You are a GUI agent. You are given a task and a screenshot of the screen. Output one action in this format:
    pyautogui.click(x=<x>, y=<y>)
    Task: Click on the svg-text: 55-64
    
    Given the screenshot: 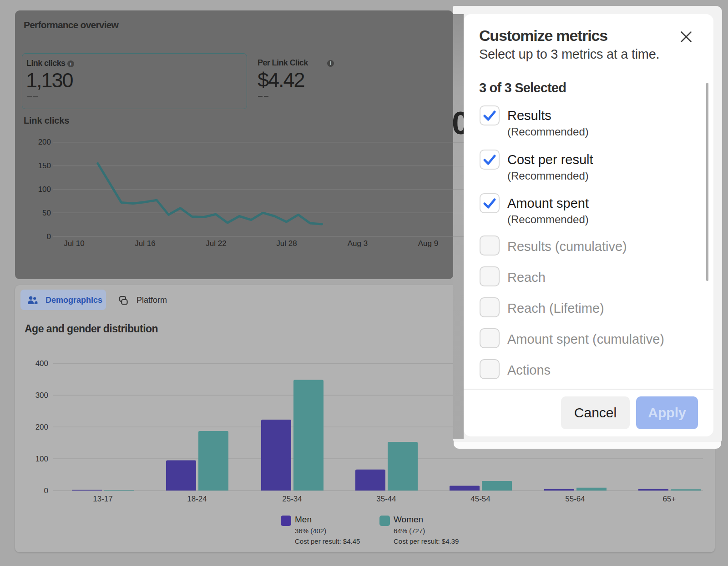 What is the action you would take?
    pyautogui.click(x=575, y=499)
    